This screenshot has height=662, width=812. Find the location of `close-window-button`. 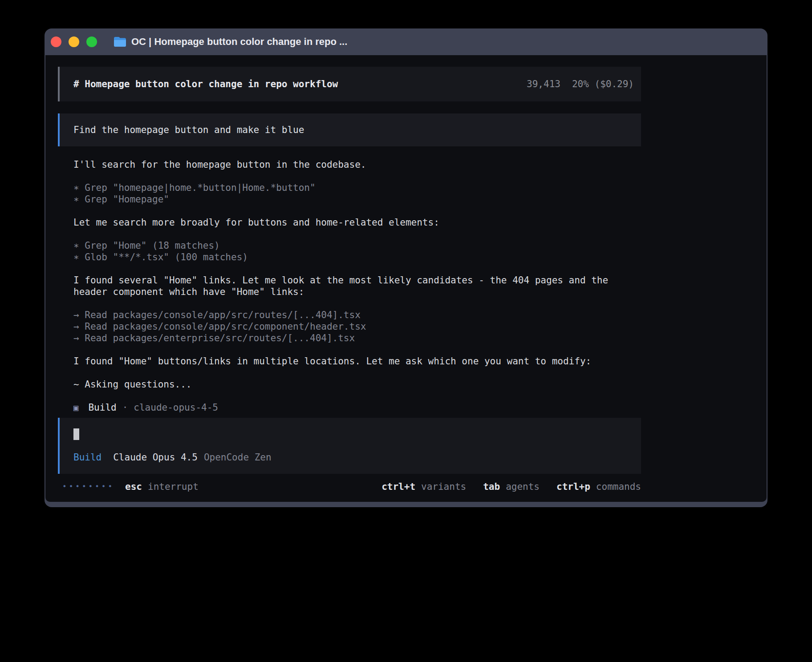

close-window-button is located at coordinates (56, 42).